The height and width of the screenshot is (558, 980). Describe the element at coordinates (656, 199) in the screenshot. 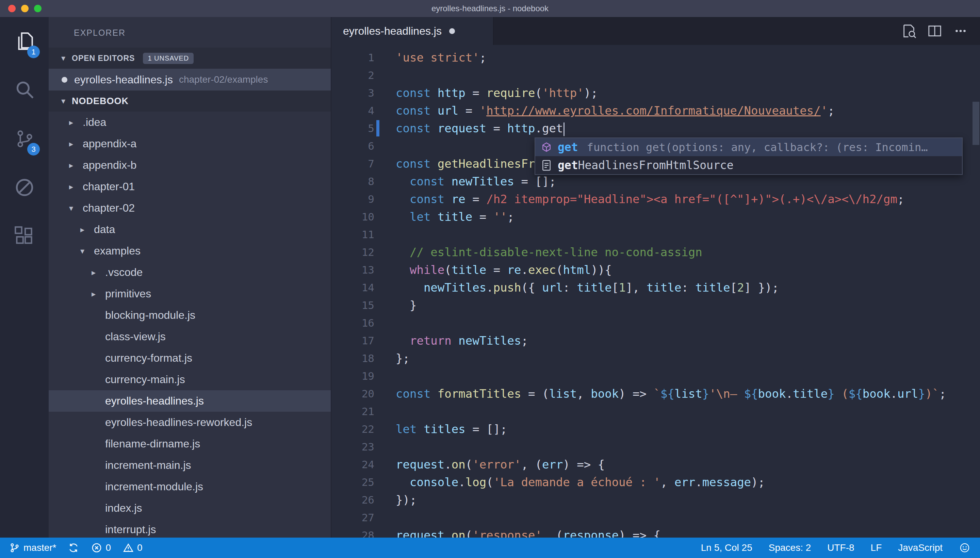

I see `code-line-9: 9 const re = /h2 itemprop="Headline"><a …` at that location.